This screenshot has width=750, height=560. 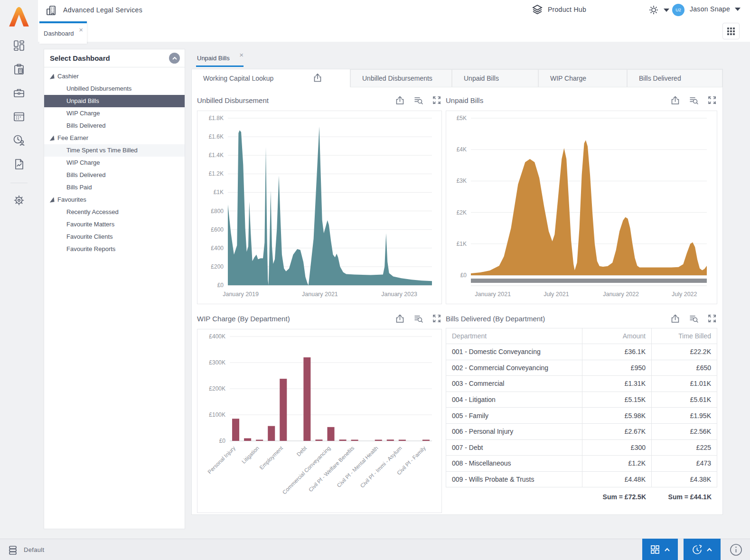 What do you see at coordinates (114, 200) in the screenshot?
I see `tree-group-favourites: Favourites` at bounding box center [114, 200].